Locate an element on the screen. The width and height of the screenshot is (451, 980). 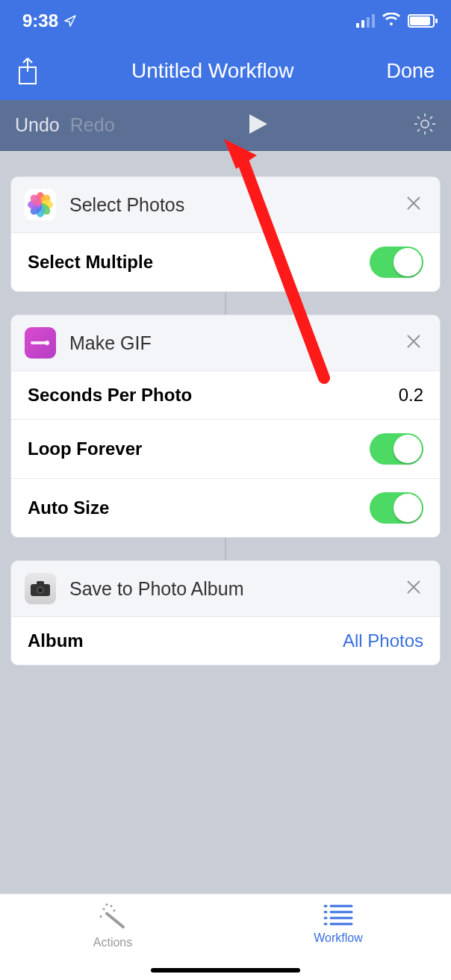
location-icon is located at coordinates (70, 21).